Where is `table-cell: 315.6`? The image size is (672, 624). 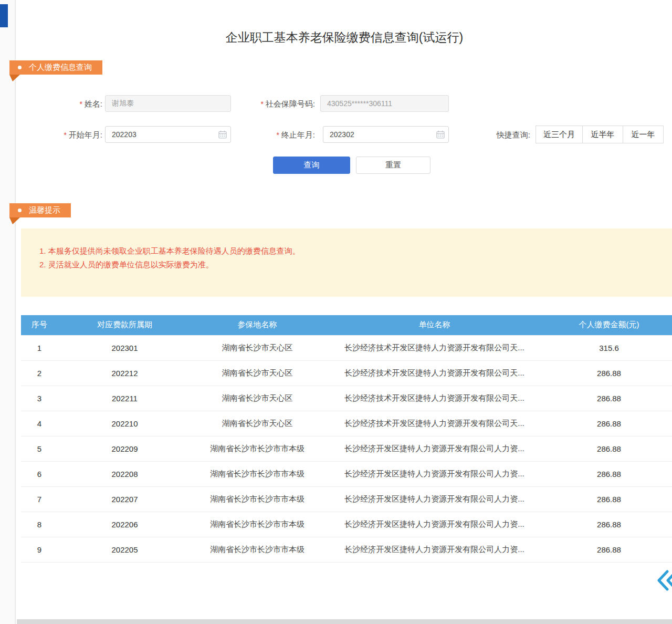 table-cell: 315.6 is located at coordinates (609, 348).